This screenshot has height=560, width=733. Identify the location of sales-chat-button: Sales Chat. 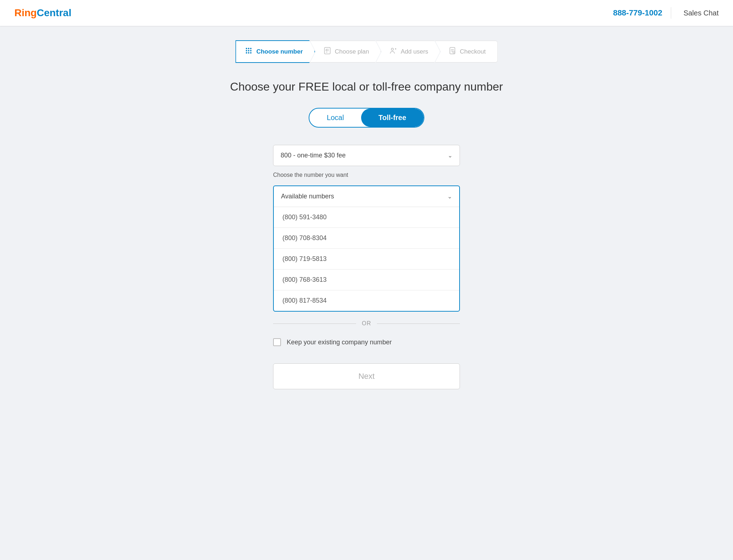
(699, 13).